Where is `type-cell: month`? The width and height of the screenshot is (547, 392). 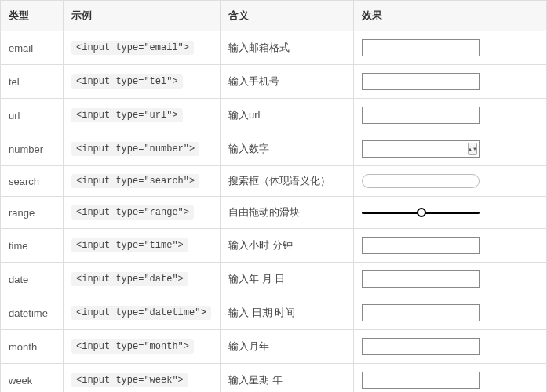 type-cell: month is located at coordinates (32, 347).